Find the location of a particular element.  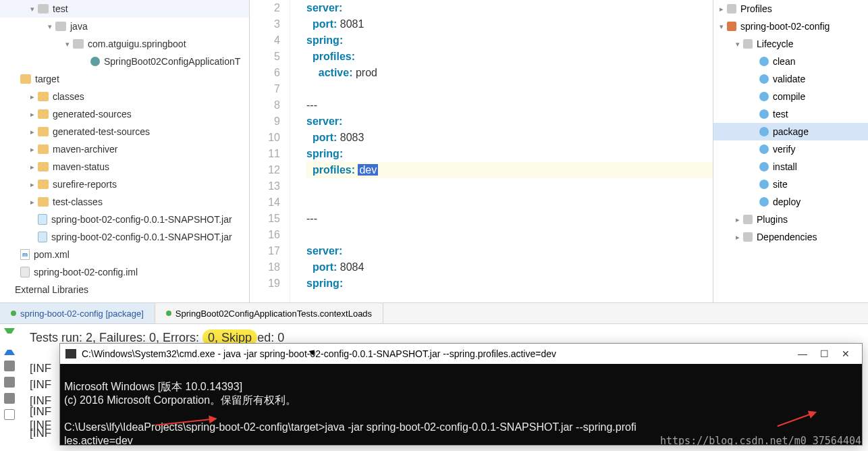

maven-item: deploy is located at coordinates (791, 202).